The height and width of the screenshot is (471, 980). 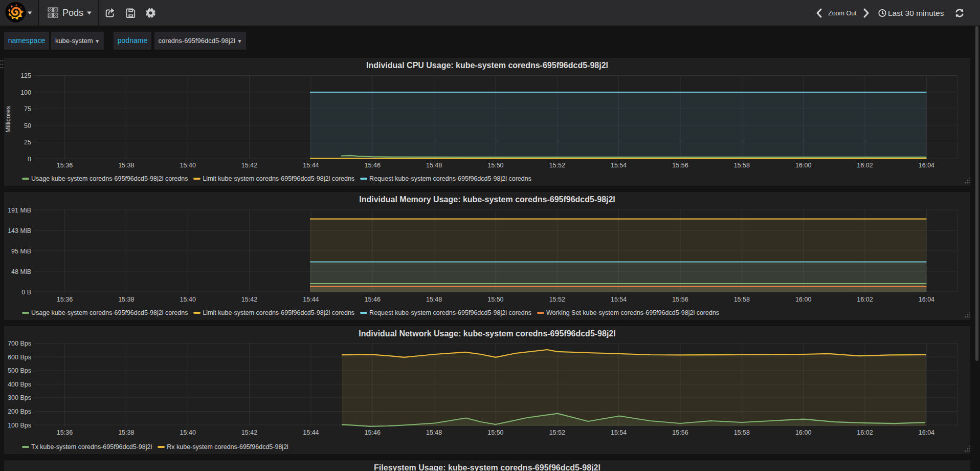 I want to click on svg-text: Zoom Out, so click(x=842, y=13).